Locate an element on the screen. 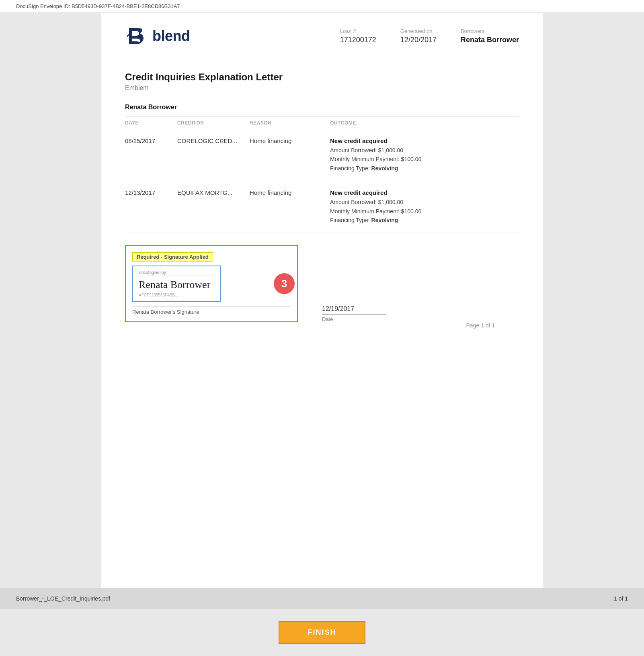 Image resolution: width=644 pixels, height=656 pixels. document-header: blend Loan # 171200172 Generated on 12/2… is located at coordinates (322, 34).